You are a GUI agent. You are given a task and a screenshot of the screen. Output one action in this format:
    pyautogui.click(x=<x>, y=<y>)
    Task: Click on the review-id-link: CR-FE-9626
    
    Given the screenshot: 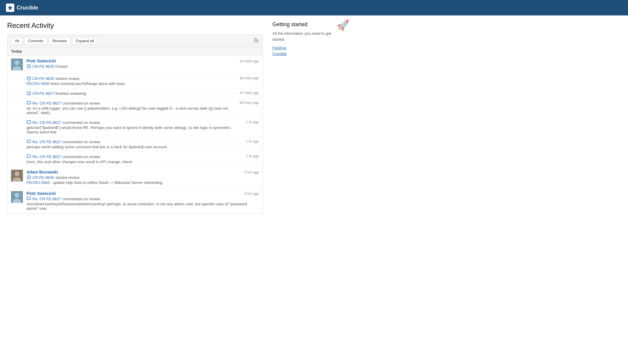 What is the action you would take?
    pyautogui.click(x=43, y=78)
    